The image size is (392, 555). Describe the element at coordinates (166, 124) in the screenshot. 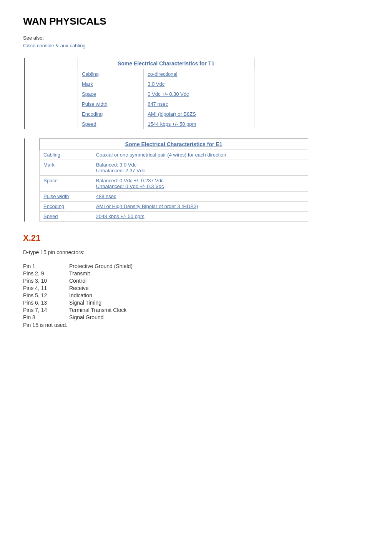

I see `table-row: Speed1544 kbps +/- 50 ppm` at that location.